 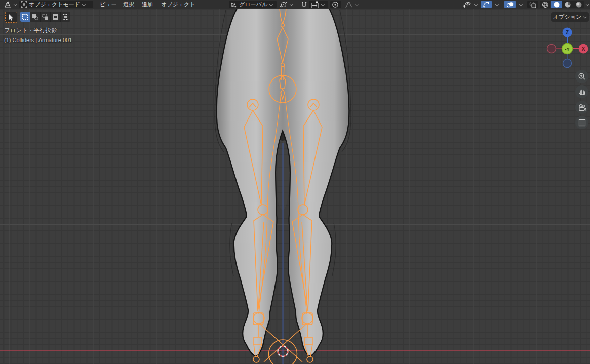 What do you see at coordinates (304, 5) in the screenshot?
I see `snap-magnet-icon` at bounding box center [304, 5].